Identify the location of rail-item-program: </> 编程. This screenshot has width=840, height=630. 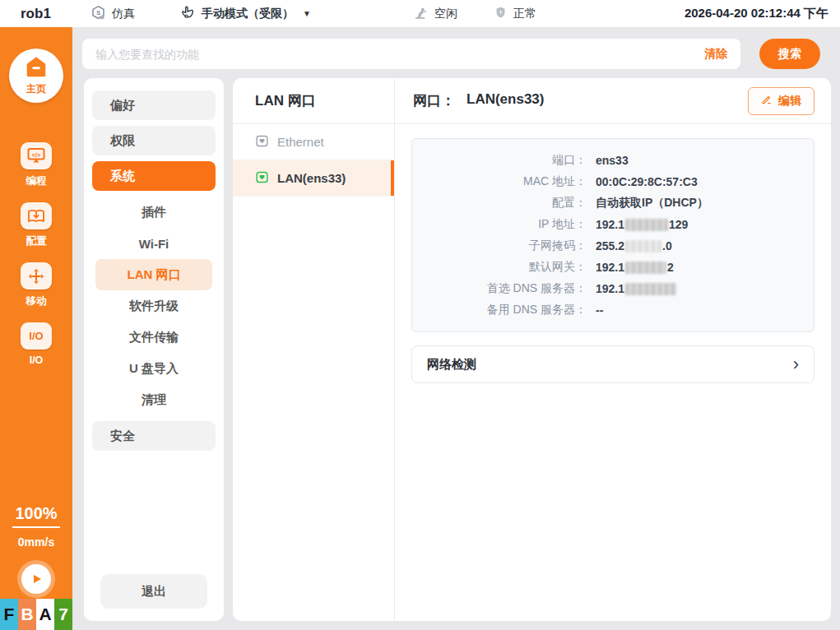
(36, 165).